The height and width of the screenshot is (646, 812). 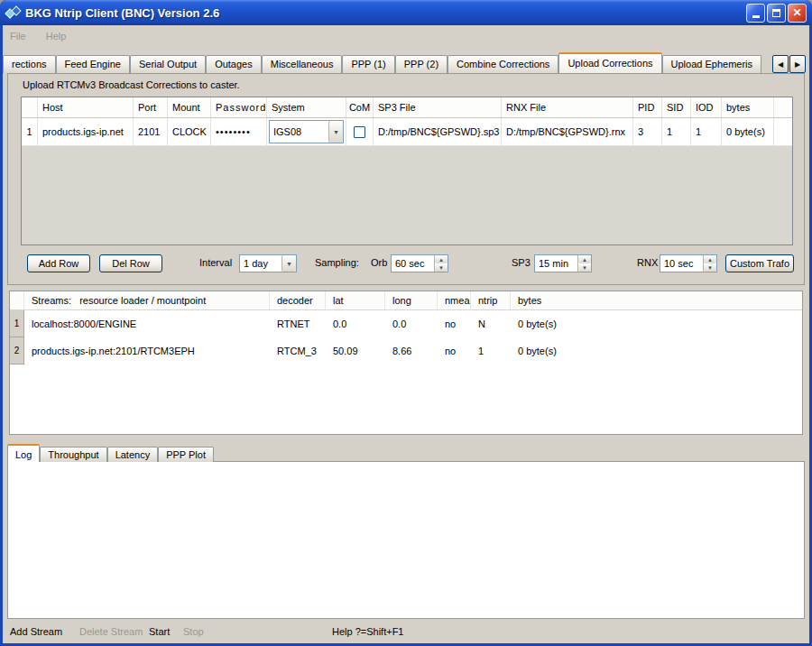 I want to click on table-empty-area, so click(x=407, y=195).